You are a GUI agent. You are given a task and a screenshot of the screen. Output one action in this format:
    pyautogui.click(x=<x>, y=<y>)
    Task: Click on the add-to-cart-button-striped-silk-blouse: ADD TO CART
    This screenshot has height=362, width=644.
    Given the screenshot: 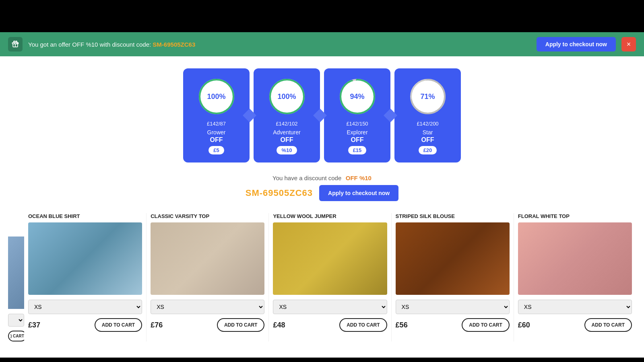 What is the action you would take?
    pyautogui.click(x=485, y=325)
    